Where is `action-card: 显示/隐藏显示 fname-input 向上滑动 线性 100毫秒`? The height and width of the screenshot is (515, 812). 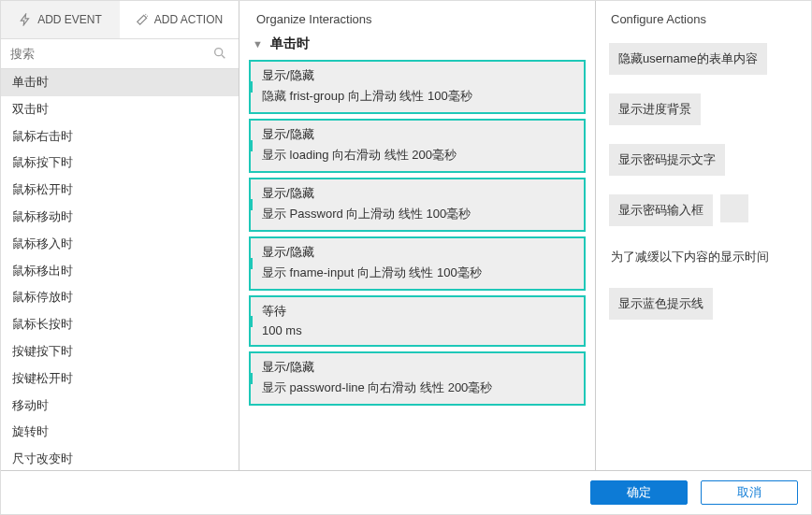
action-card: 显示/隐藏显示 fname-input 向上滑动 线性 100毫秒 is located at coordinates (417, 264).